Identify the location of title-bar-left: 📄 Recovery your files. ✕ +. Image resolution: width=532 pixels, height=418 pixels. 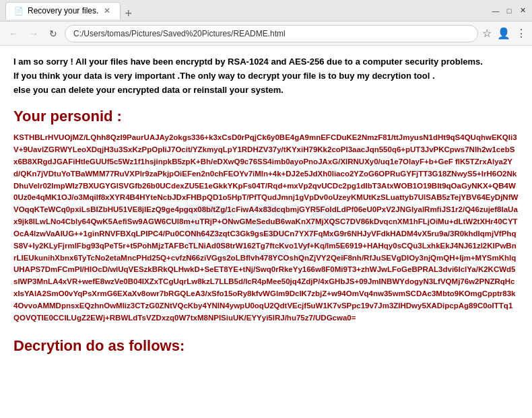
(248, 11).